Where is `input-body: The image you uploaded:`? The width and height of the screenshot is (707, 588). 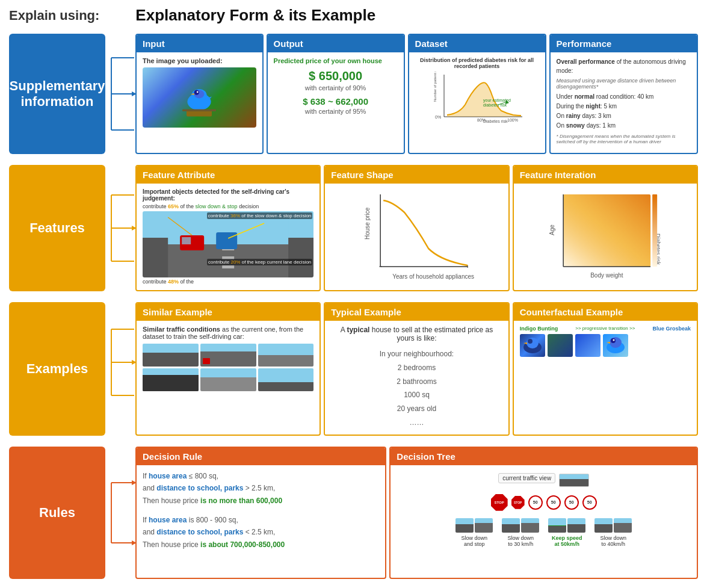 input-body: The image you uploaded: is located at coordinates (200, 93).